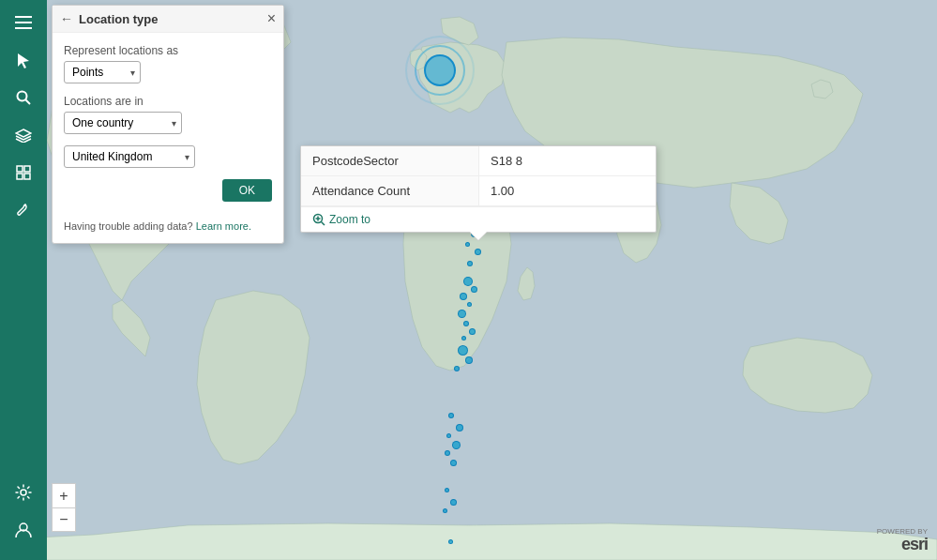  Describe the element at coordinates (23, 173) in the screenshot. I see `grid-button` at that location.